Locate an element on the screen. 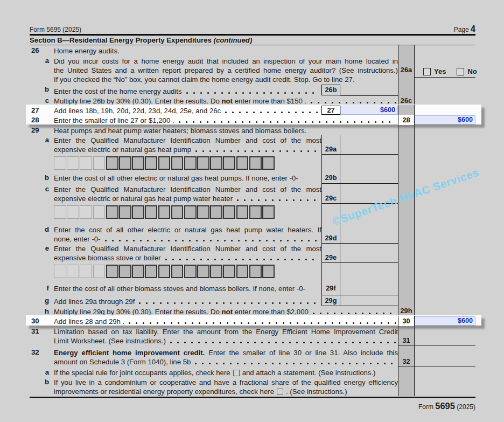 The width and height of the screenshot is (504, 422). section-header: Section B—Residential Energy Property Ex… is located at coordinates (253, 40).